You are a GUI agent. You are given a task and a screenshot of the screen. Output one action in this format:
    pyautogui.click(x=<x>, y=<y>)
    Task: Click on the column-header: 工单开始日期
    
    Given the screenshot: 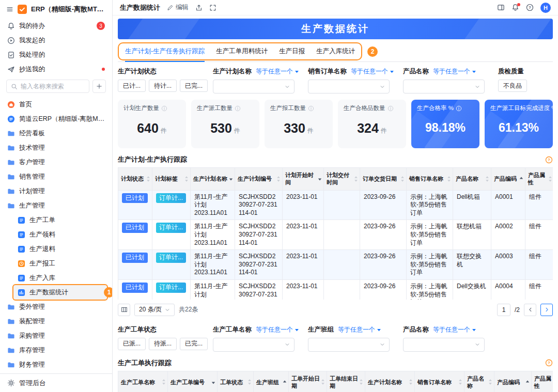 What is the action you would take?
    pyautogui.click(x=308, y=381)
    